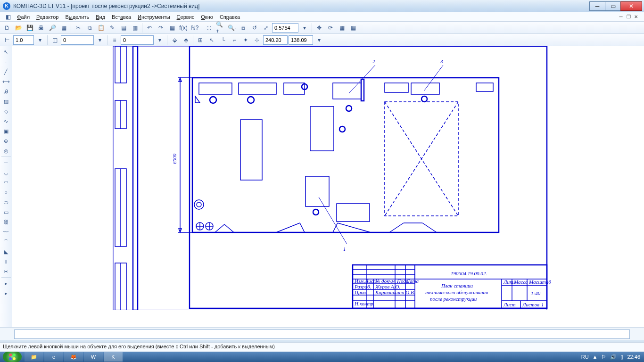  What do you see at coordinates (90, 28) in the screenshot?
I see `copy-icon: ⧉` at bounding box center [90, 28].